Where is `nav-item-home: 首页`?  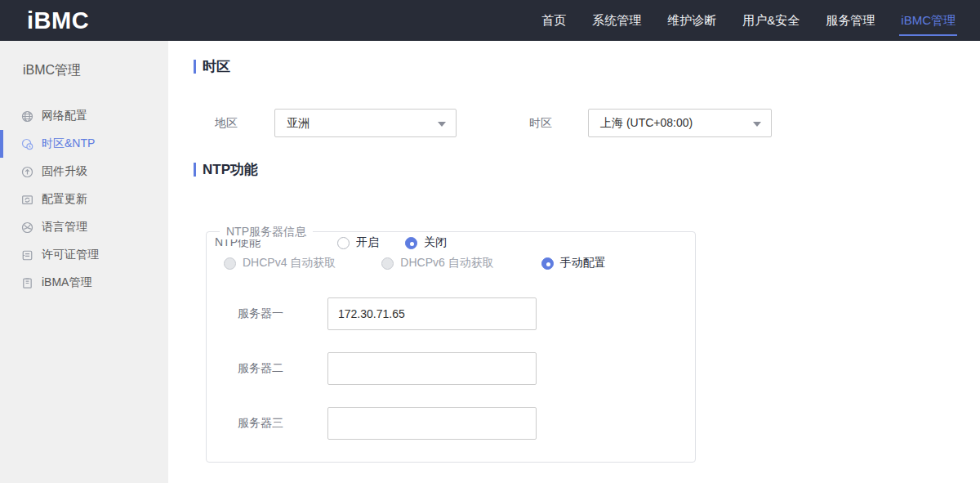
nav-item-home: 首页 is located at coordinates (554, 20).